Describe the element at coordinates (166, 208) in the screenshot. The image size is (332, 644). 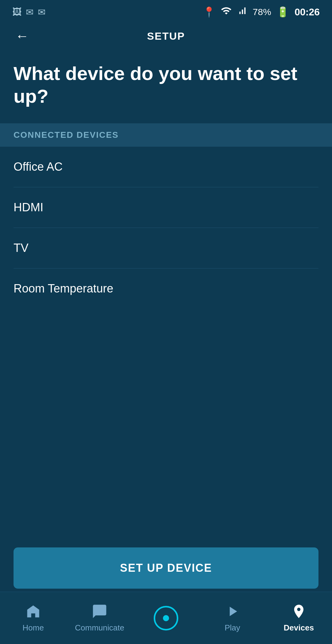
I see `device-item-hdmi: HDMI` at that location.